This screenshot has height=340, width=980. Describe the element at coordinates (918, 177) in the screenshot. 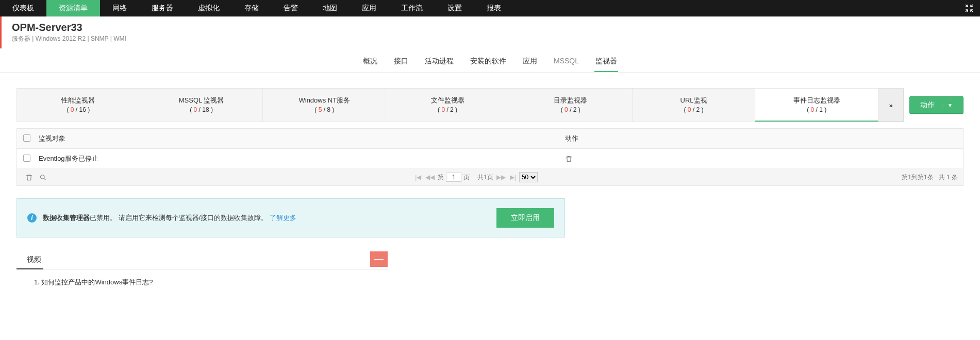

I see `pager-range: 第1到第1条` at that location.